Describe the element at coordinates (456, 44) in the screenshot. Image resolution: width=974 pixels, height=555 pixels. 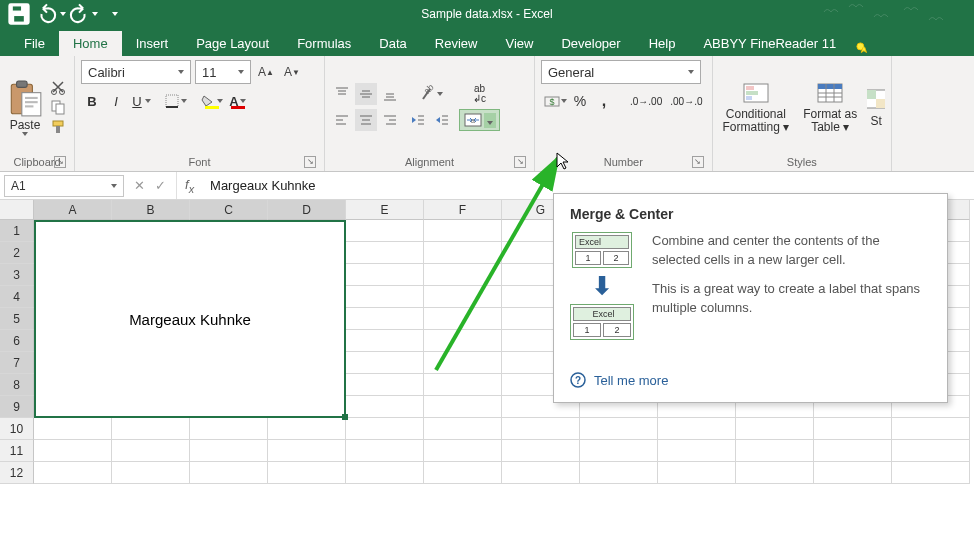
I see `tab-review: Review` at that location.